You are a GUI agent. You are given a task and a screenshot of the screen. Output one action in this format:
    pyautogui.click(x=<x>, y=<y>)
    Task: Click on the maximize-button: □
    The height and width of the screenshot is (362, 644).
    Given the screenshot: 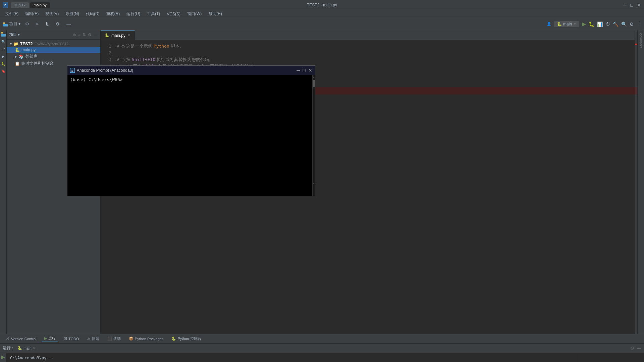 What is the action you would take?
    pyautogui.click(x=632, y=5)
    